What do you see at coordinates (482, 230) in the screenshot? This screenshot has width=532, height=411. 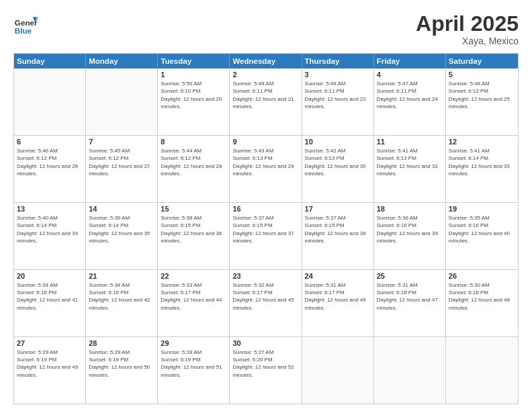 I see `cell-info: Sunrise: 5:35 AMSunset: 6:16 PMDaylight:…` at bounding box center [482, 230].